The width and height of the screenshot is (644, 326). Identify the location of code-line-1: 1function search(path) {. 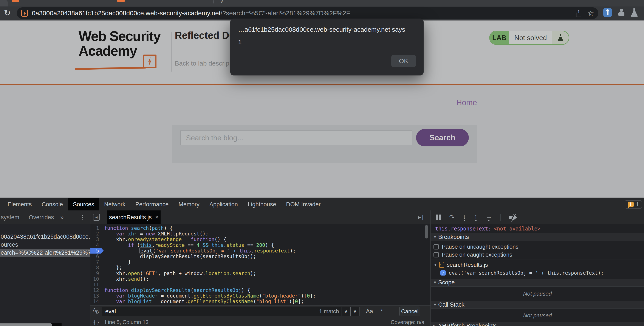
(260, 228).